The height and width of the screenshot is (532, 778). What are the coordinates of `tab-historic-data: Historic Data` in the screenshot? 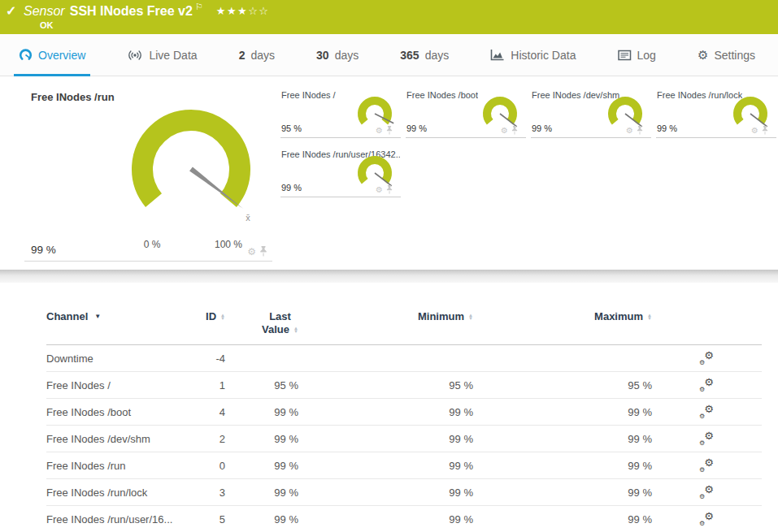 It's located at (533, 55).